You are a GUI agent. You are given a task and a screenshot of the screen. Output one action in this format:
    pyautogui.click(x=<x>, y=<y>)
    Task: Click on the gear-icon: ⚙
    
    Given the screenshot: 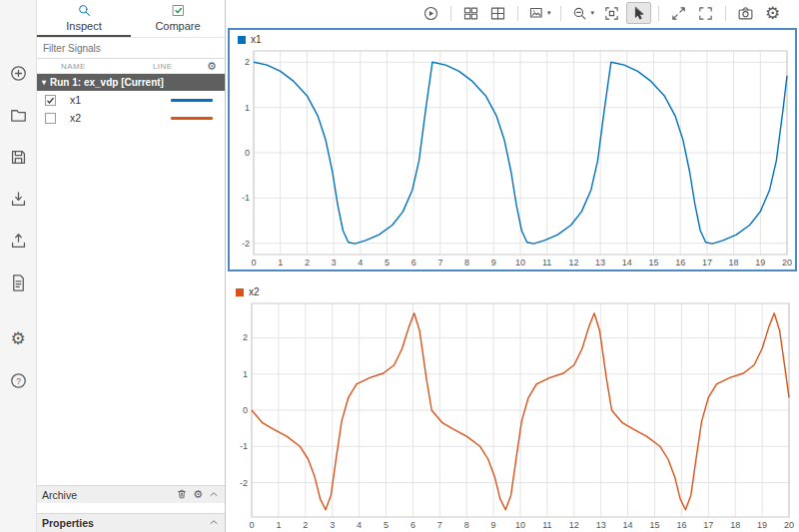 What is the action you would take?
    pyautogui.click(x=18, y=339)
    